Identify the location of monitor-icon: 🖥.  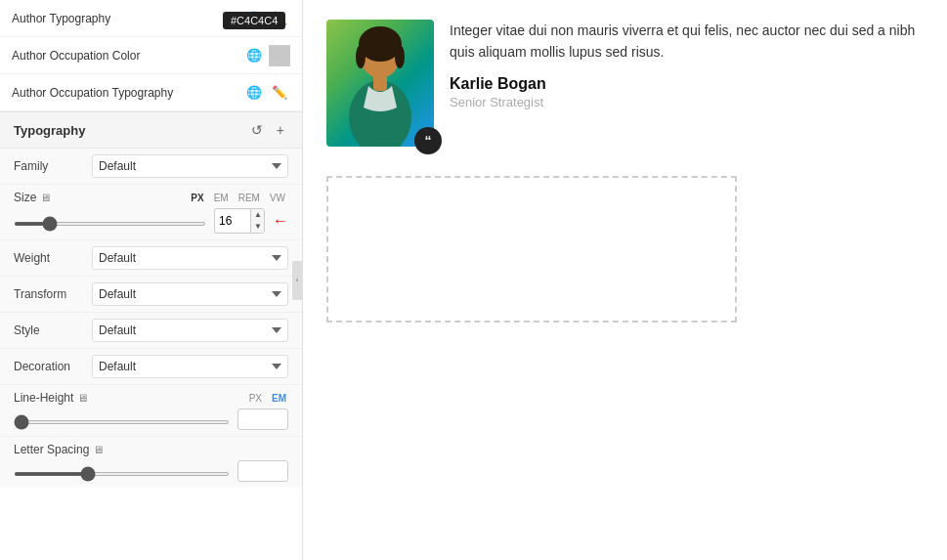
(45, 197).